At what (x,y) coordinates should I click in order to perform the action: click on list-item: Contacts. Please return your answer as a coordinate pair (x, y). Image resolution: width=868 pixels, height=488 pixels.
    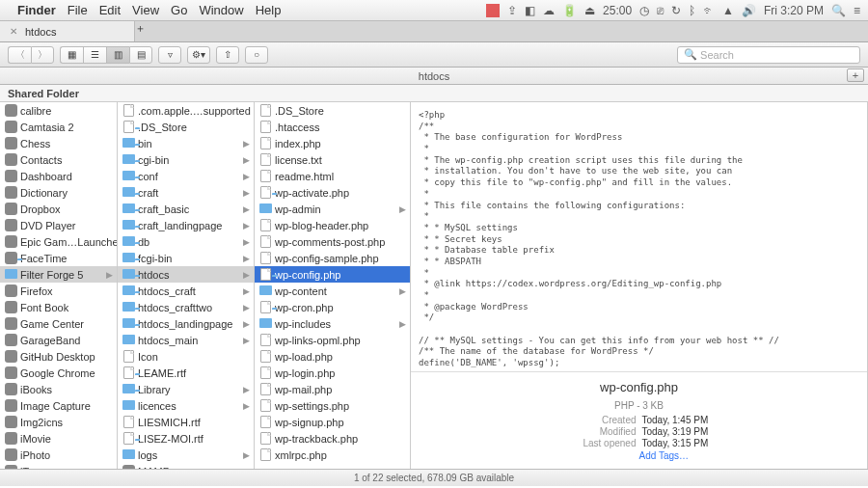
    Looking at the image, I should click on (58, 160).